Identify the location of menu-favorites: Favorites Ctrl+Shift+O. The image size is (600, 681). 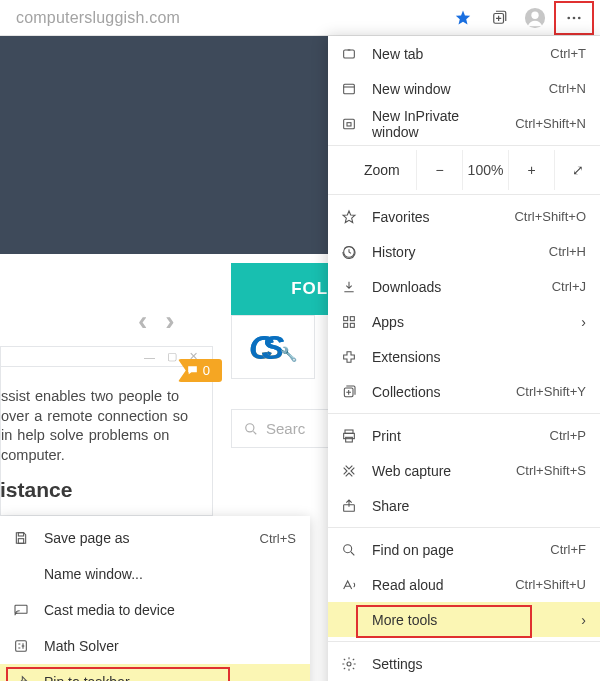
(464, 216).